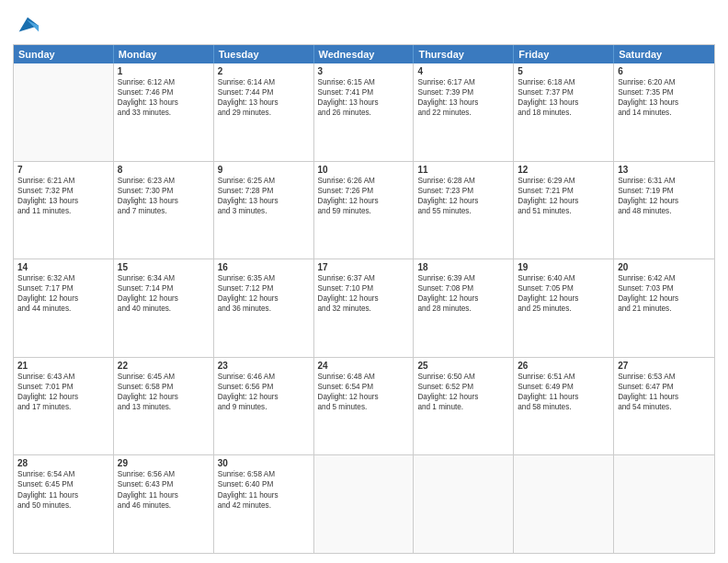 This screenshot has width=728, height=563. Describe the element at coordinates (364, 386) in the screenshot. I see `cell-line: Sunset: 6:54 PM` at that location.